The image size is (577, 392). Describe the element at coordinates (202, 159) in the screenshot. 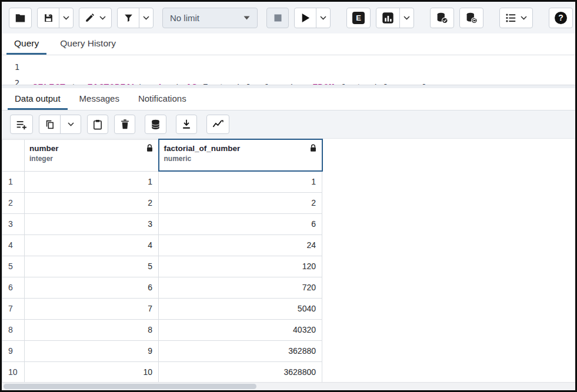

I see `column-type: numeric` at that location.